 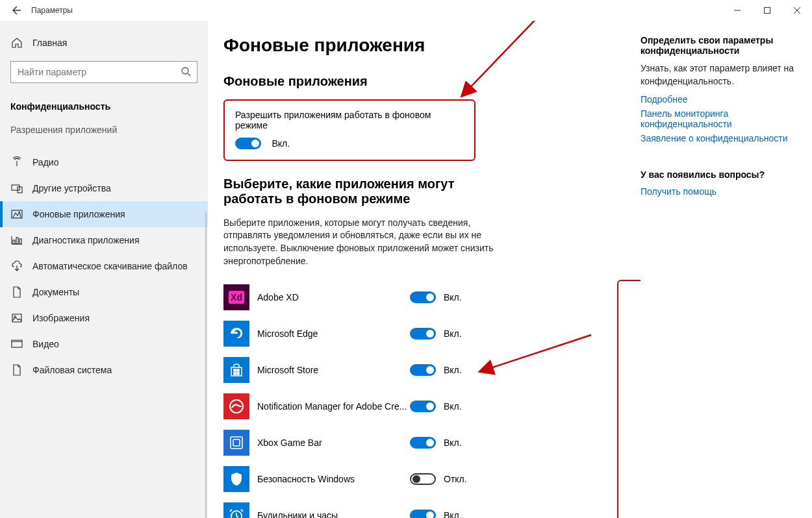 I want to click on callout-allow-bg: Разрешить приложениям работать в фоновом…, so click(x=349, y=130).